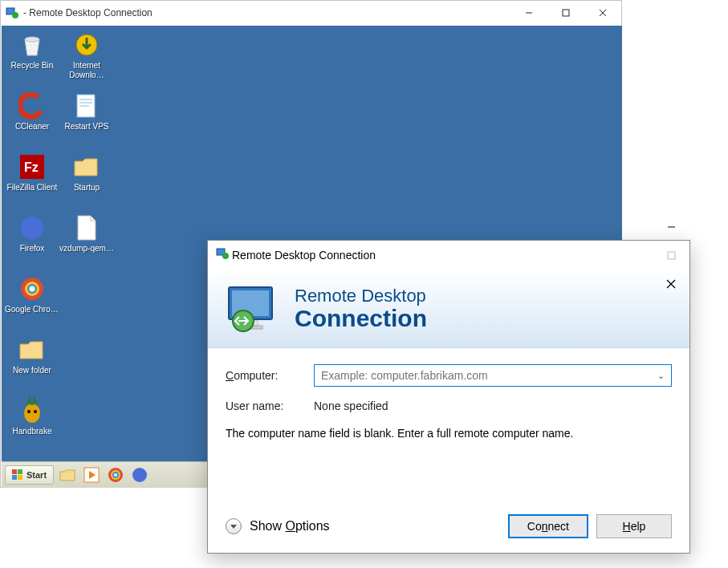 This screenshot has height=568, width=728. Describe the element at coordinates (32, 51) in the screenshot. I see `desktop-icon-recycle-bin: Recycle Bin` at that location.